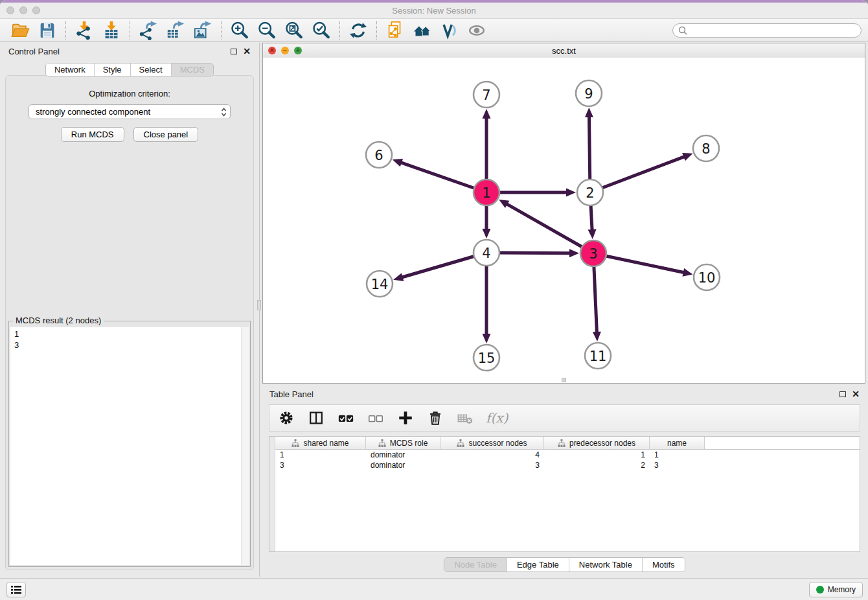 This screenshot has height=600, width=868. Describe the element at coordinates (130, 446) in the screenshot. I see `mcds-result-textarea: 13` at that location.